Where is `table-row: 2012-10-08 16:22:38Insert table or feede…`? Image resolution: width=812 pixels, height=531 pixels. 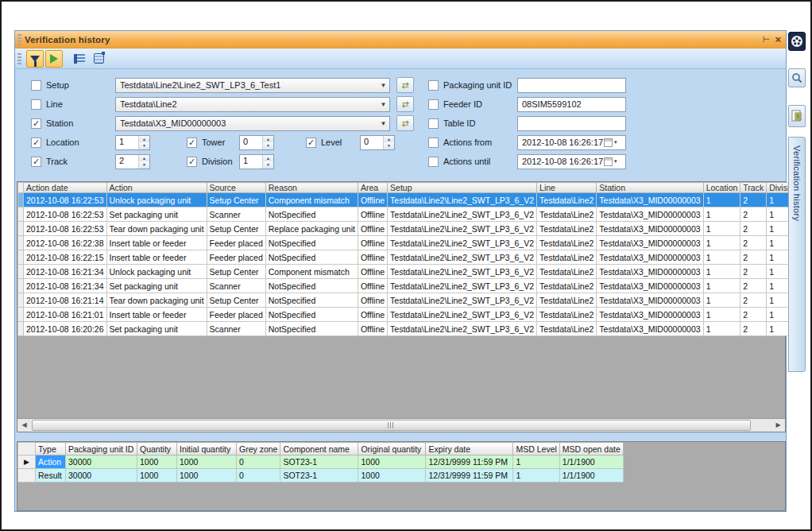
table-row: 2012-10-08 16:22:38Insert table or feede… is located at coordinates (410, 243).